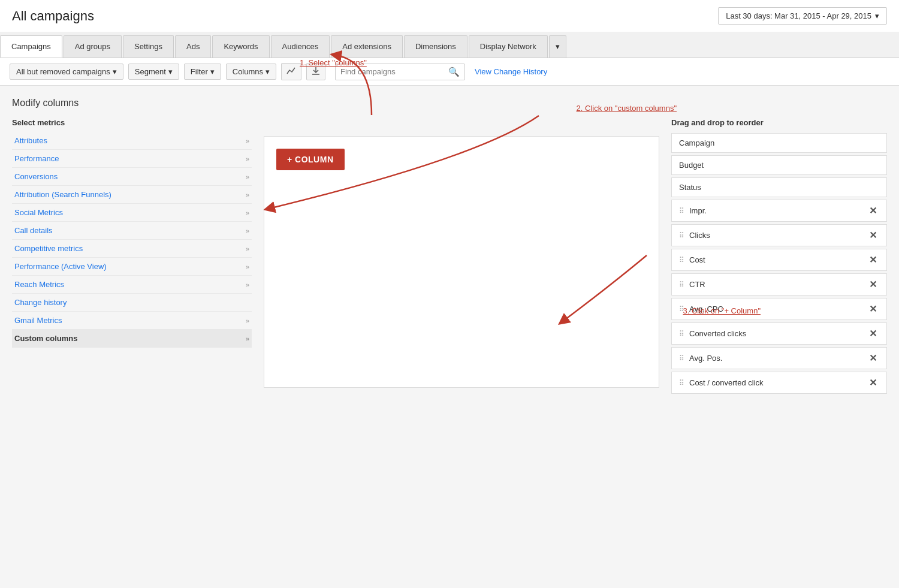  I want to click on metric-link-attributes: Attributes, so click(31, 140).